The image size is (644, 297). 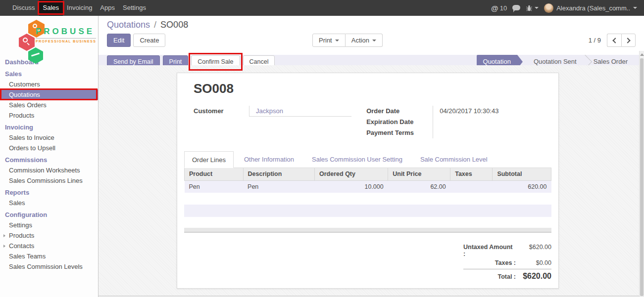 What do you see at coordinates (49, 214) in the screenshot?
I see `sidebar-heading-configuration: Configuration` at bounding box center [49, 214].